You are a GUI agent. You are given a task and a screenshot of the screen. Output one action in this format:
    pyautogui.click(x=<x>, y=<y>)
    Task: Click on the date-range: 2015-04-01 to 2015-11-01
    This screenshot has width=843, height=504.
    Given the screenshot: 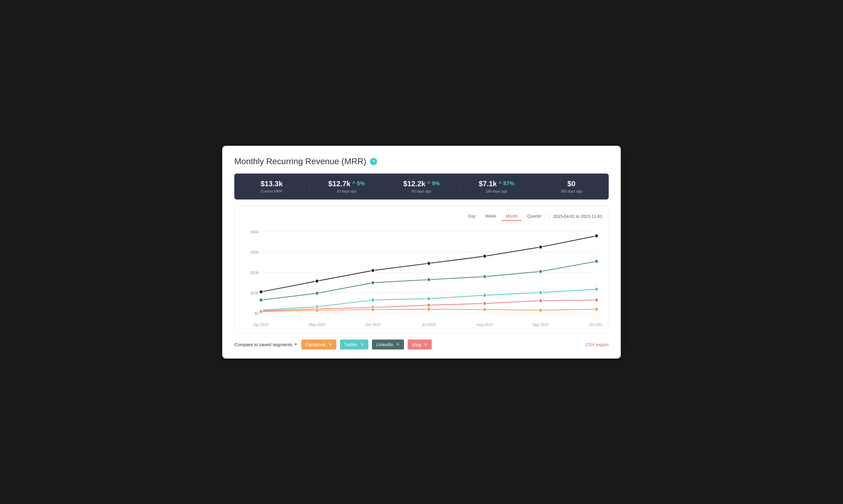 What is the action you would take?
    pyautogui.click(x=578, y=216)
    